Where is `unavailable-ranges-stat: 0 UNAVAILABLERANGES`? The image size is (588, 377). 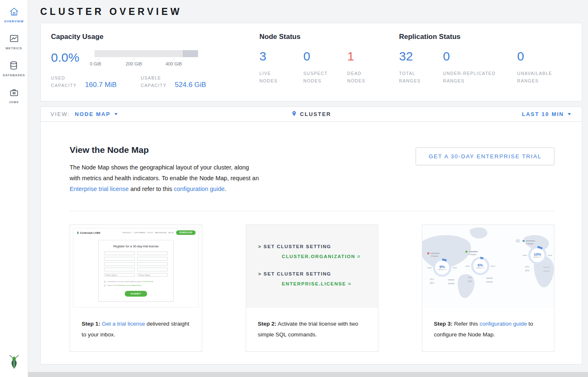 unavailable-ranges-stat: 0 UNAVAILABLERANGES is located at coordinates (544, 68).